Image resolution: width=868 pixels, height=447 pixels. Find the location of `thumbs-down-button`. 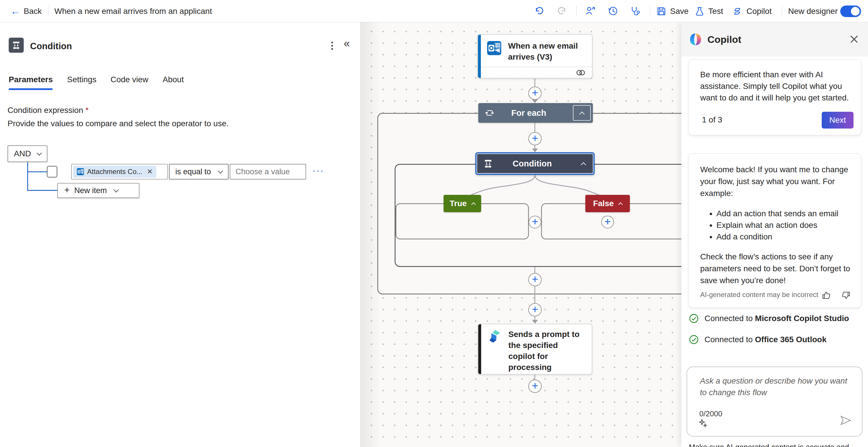

thumbs-down-button is located at coordinates (846, 295).